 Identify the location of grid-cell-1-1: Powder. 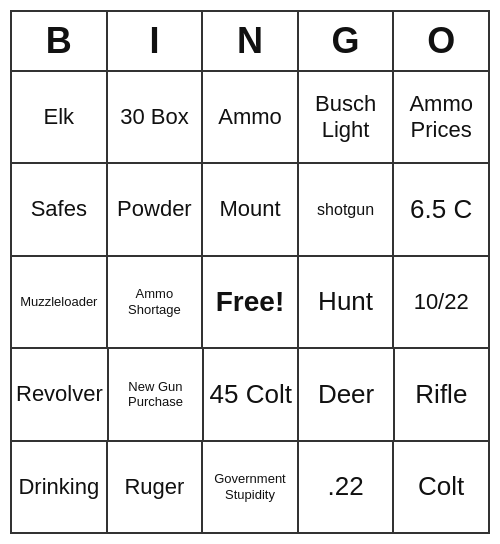
(156, 209).